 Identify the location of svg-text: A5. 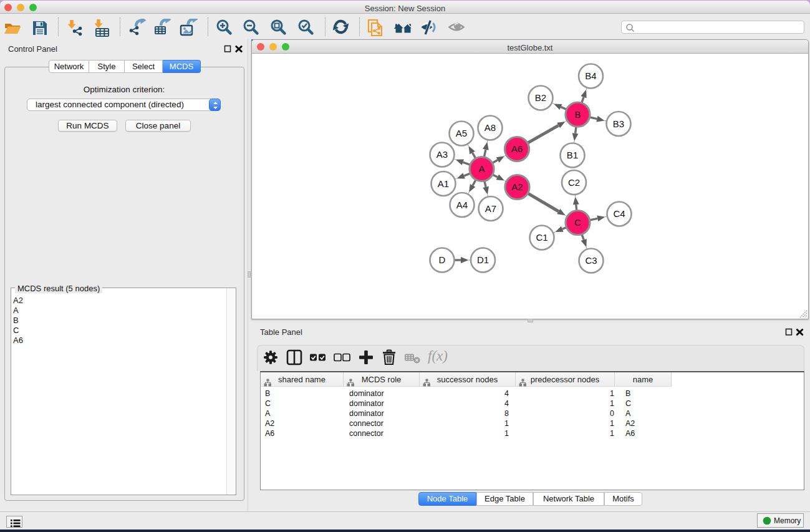
(461, 133).